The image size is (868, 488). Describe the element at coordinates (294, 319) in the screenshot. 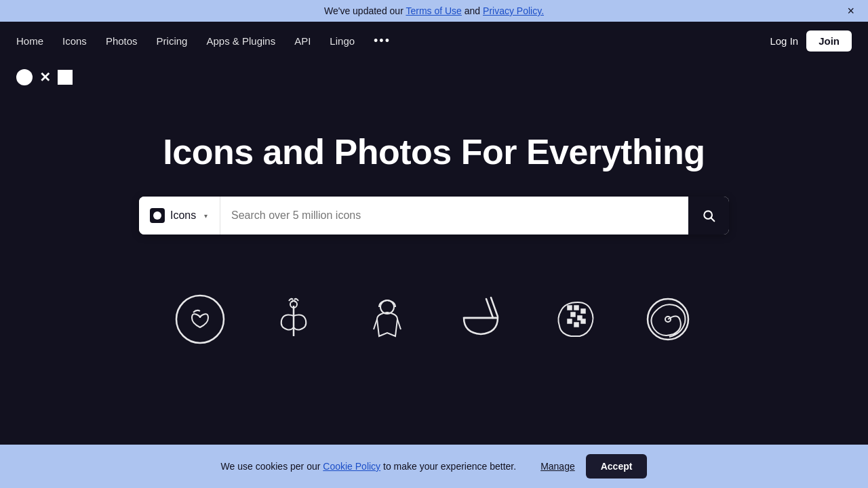

I see `icon-preview-plant-lungs` at that location.